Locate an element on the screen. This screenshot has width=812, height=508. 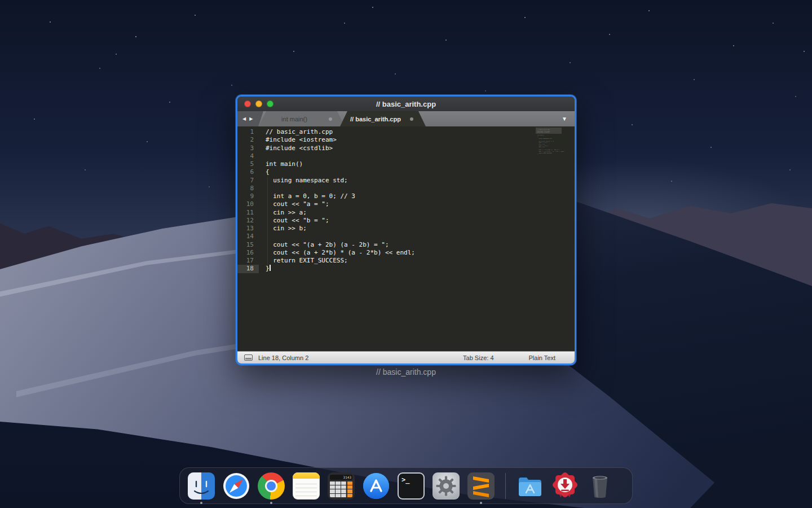
line-number: 7 is located at coordinates (248, 181).